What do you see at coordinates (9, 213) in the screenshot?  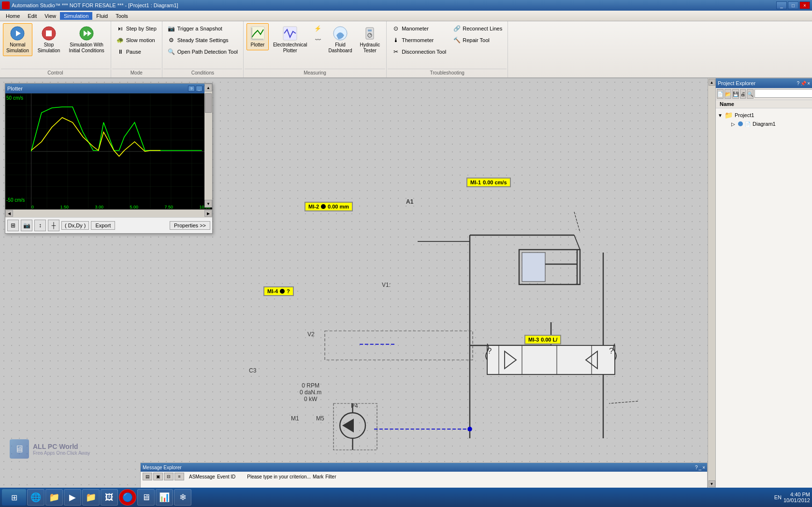 I see `scroll-left-button: ◀` at bounding box center [9, 213].